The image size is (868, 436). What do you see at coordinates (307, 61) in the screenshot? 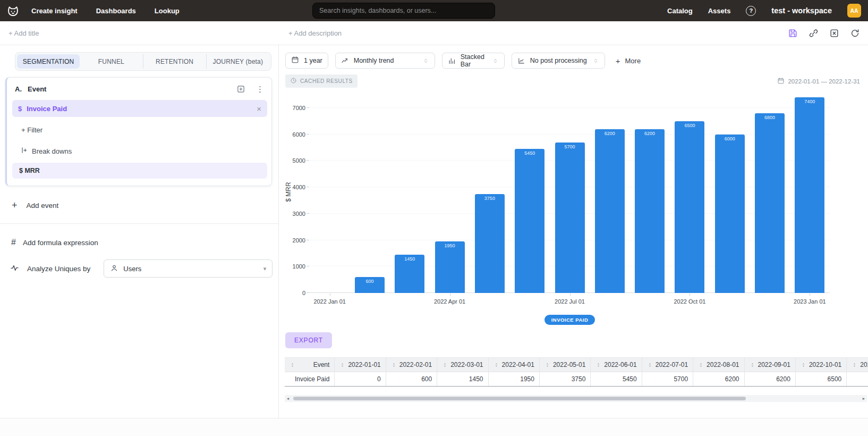
I see `date-range-button: 1 year` at bounding box center [307, 61].